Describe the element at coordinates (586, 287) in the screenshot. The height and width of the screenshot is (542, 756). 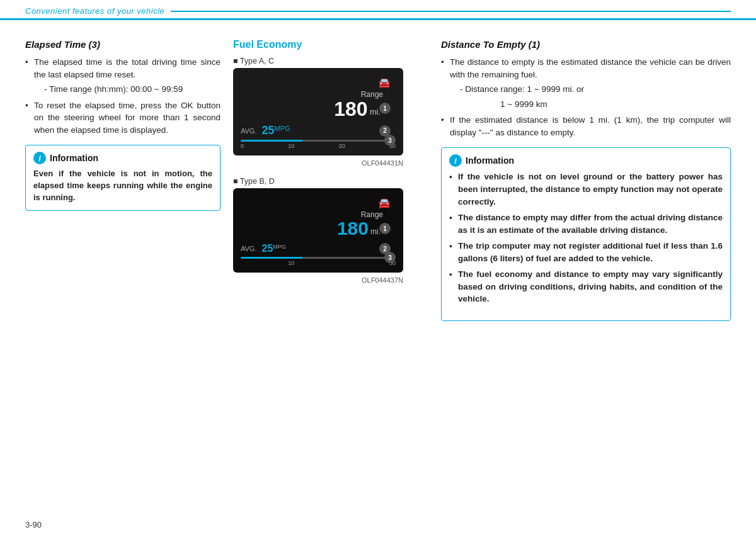
I see `info-bullet-4: The fuel economy and distance to empty m…` at that location.